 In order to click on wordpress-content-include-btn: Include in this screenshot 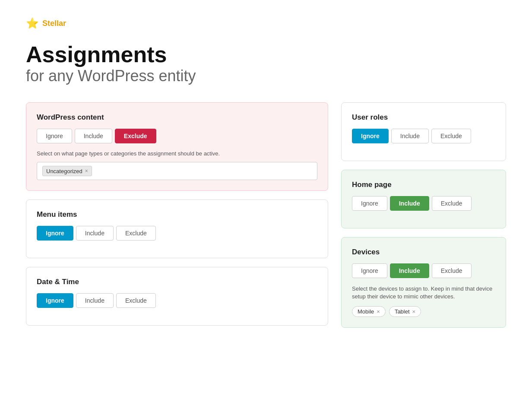, I will do `click(93, 136)`.